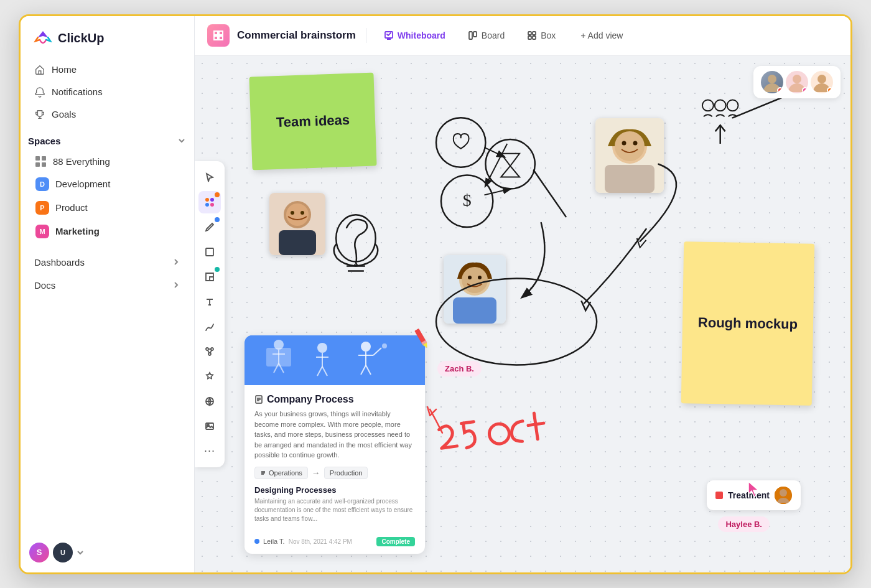 This screenshot has width=871, height=588. I want to click on toolbar-rect-btn, so click(210, 252).